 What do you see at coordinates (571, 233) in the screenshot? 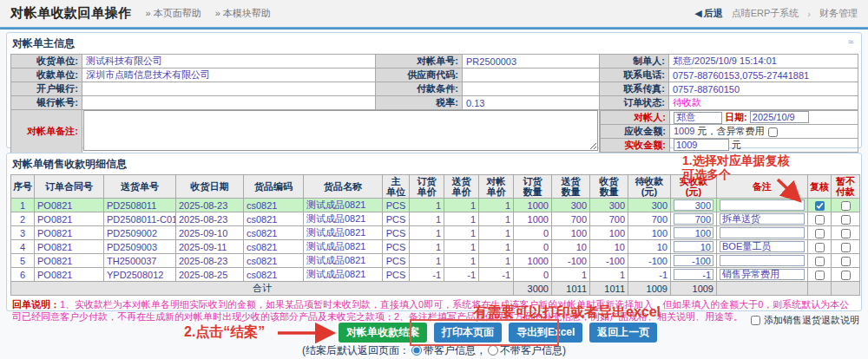
I see `cell-delivery_qty: 100` at bounding box center [571, 233].